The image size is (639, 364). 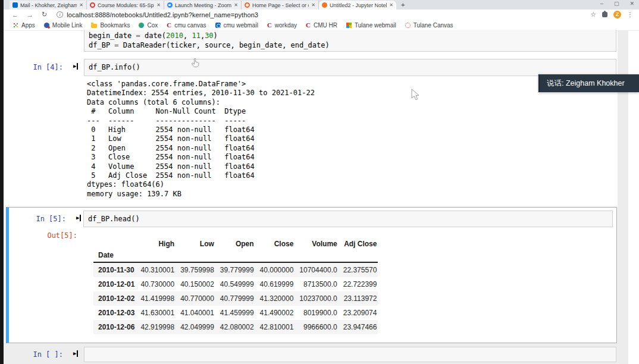 What do you see at coordinates (142, 25) in the screenshot?
I see `cox-icon` at bounding box center [142, 25].